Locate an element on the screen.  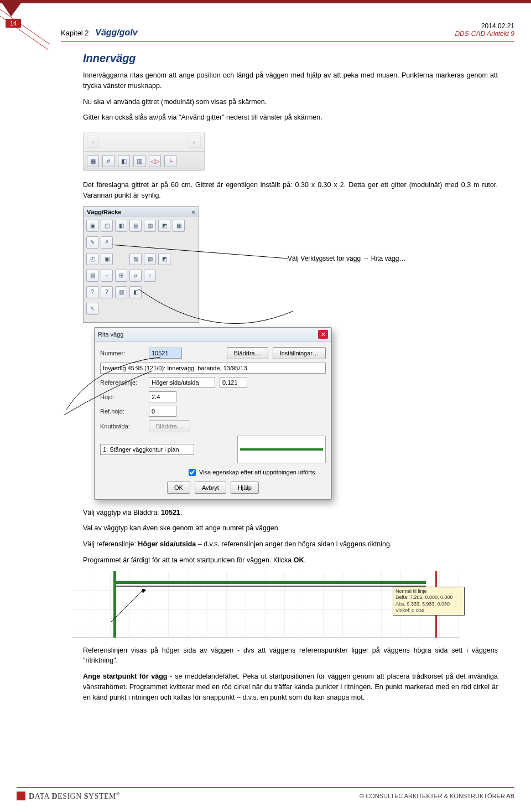
select-referenslinje is located at coordinates (182, 382).